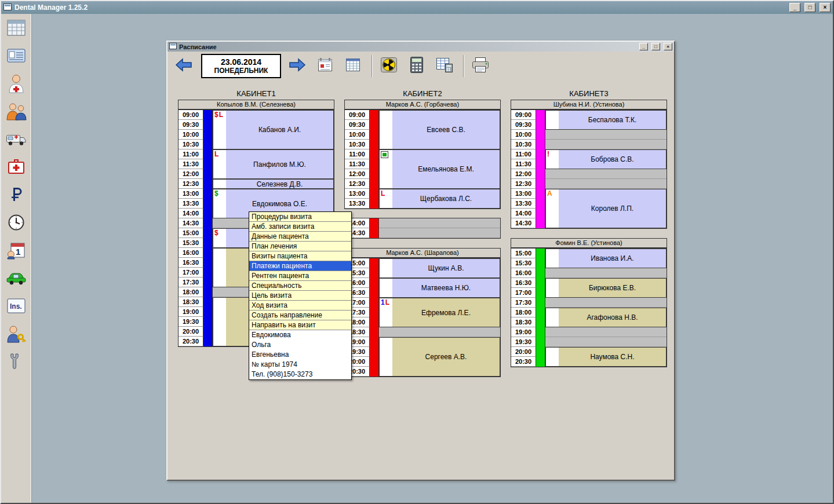 The height and width of the screenshot is (504, 834). What do you see at coordinates (16, 196) in the screenshot?
I see `sidebar-item-payments` at bounding box center [16, 196].